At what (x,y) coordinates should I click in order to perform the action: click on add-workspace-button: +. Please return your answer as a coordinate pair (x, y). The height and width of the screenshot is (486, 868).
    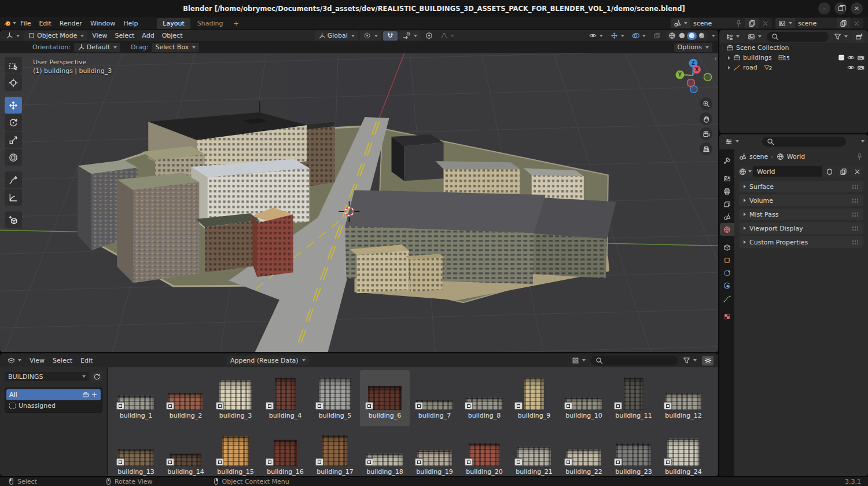
    Looking at the image, I should click on (236, 23).